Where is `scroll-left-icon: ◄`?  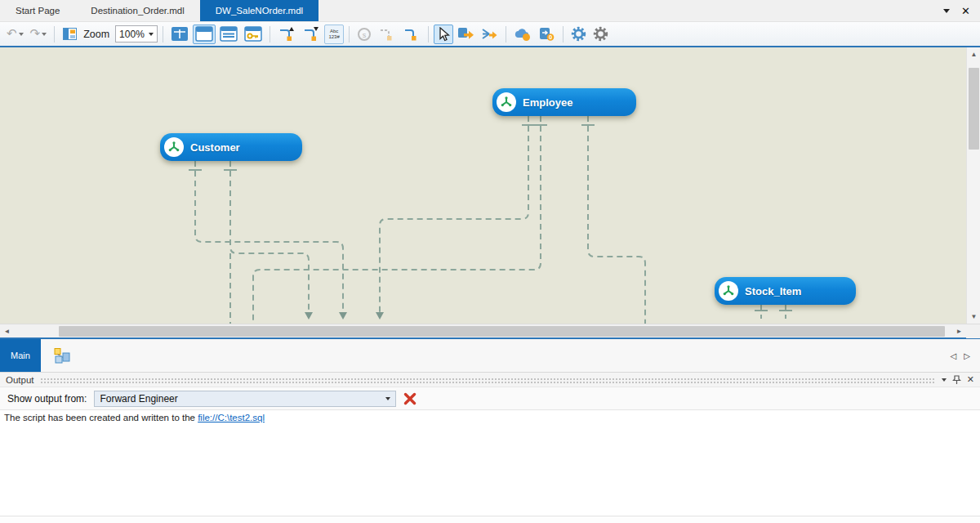 scroll-left-icon: ◄ is located at coordinates (7, 332).